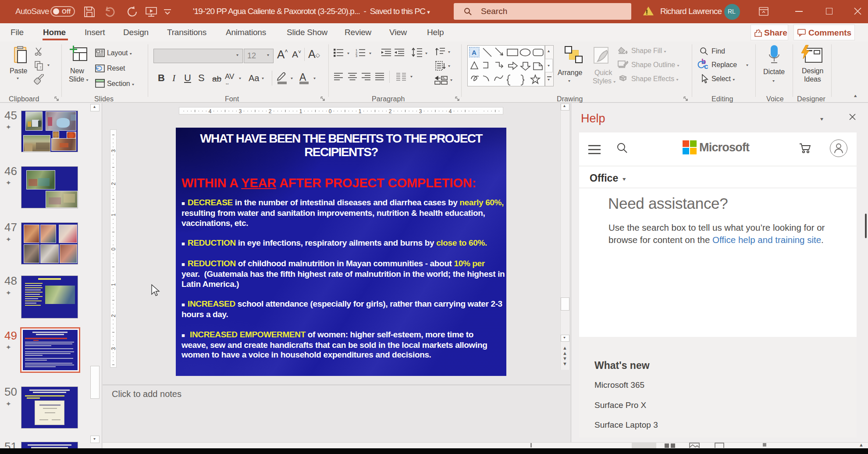 The image size is (868, 454). Describe the element at coordinates (474, 53) in the screenshot. I see `svg-text: A` at that location.